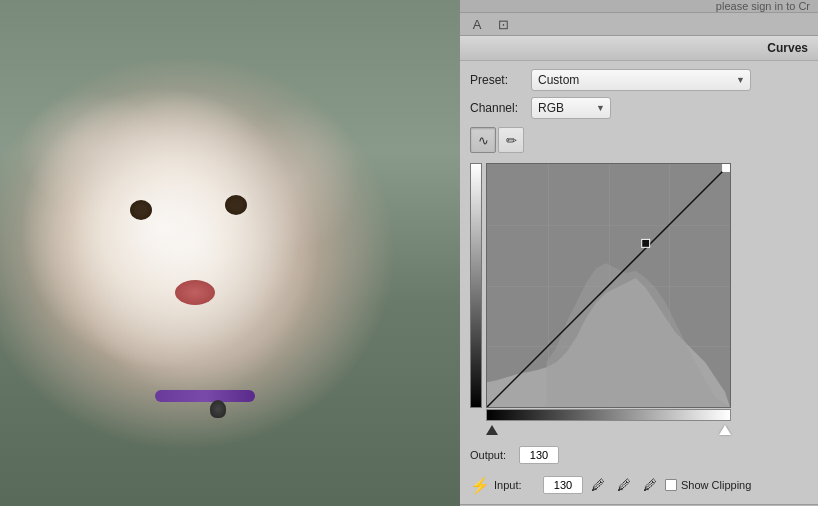 The image size is (818, 506). What do you see at coordinates (639, 6) in the screenshot?
I see `top-bar: please sign in to Cr` at bounding box center [639, 6].